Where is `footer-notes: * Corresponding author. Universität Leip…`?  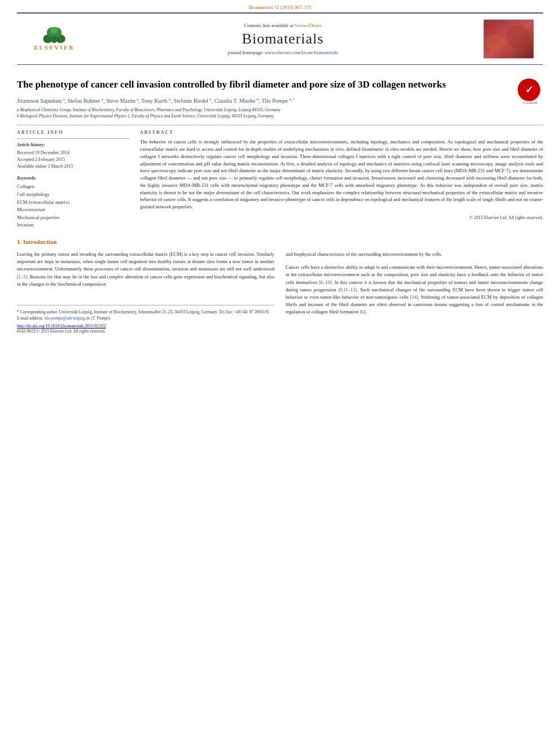 footer-notes: * Corresponding author. Universität Leip… is located at coordinates (146, 320).